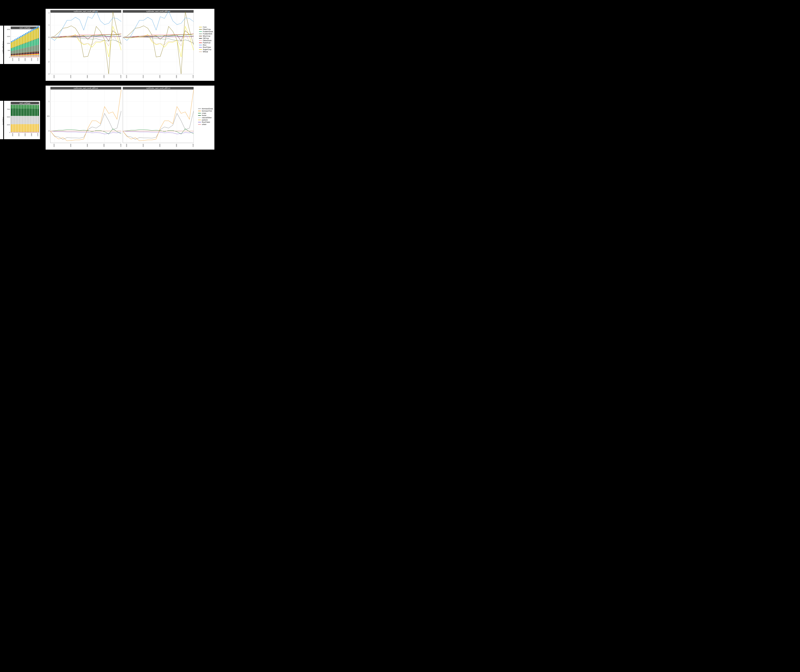 The image size is (800, 672). I want to click on landalloc-line-panel: rcp85cooler_ssp3_runoff_diffPrcnt00.5120…, so click(130, 118).